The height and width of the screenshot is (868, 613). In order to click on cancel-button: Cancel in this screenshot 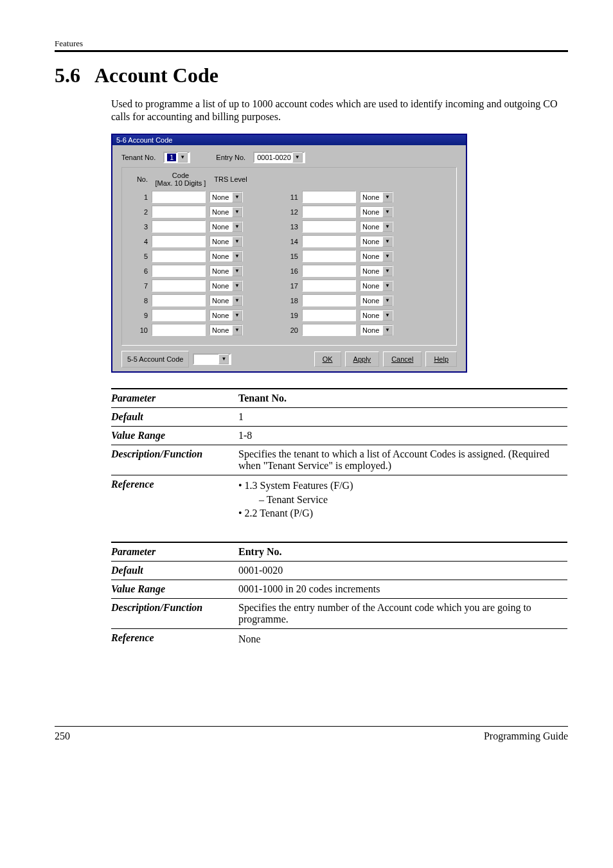, I will do `click(402, 359)`.